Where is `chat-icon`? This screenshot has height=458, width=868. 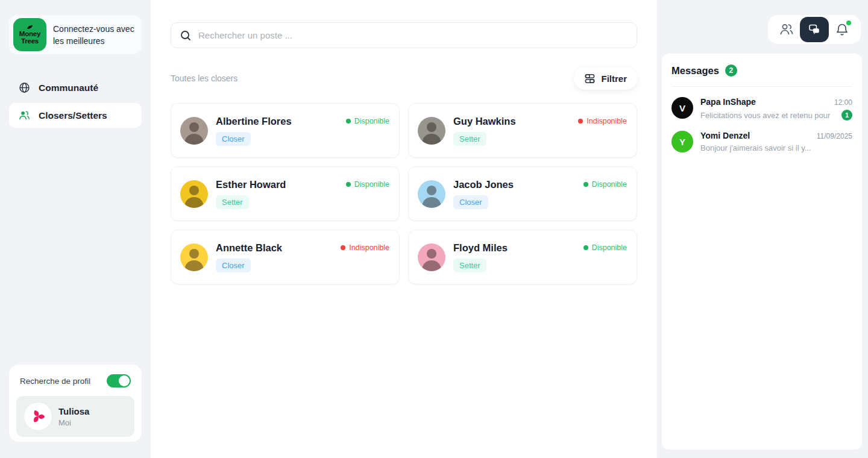
chat-icon is located at coordinates (814, 30).